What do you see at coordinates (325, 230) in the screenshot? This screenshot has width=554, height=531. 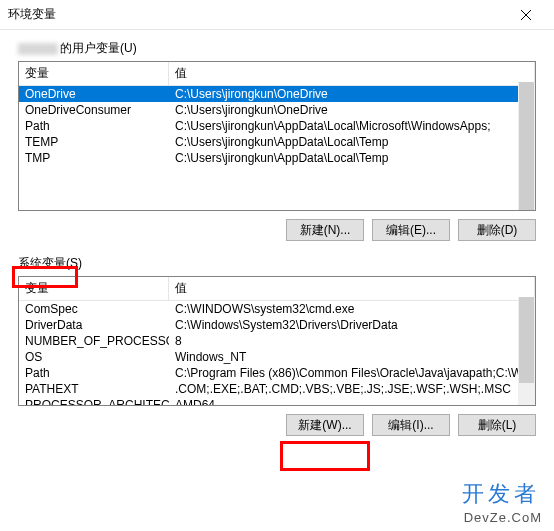 I see `user-new-button: 新建(N)...` at bounding box center [325, 230].